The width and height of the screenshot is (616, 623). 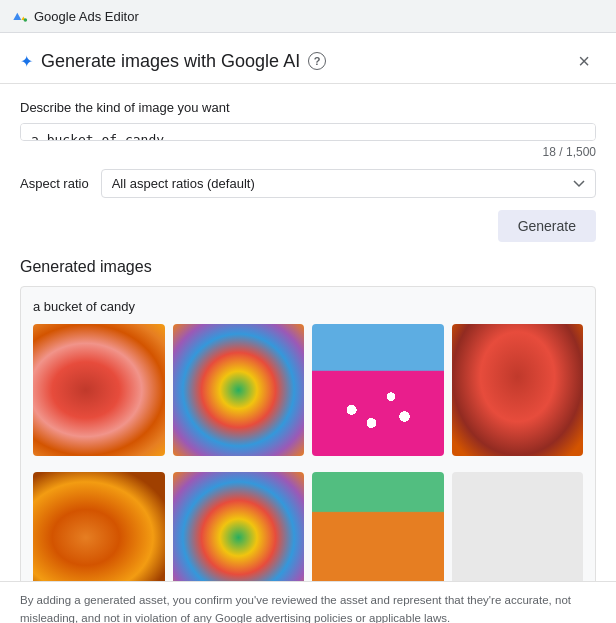 What do you see at coordinates (308, 602) in the screenshot?
I see `disclaimer: By adding a generated asset, you confirm…` at bounding box center [308, 602].